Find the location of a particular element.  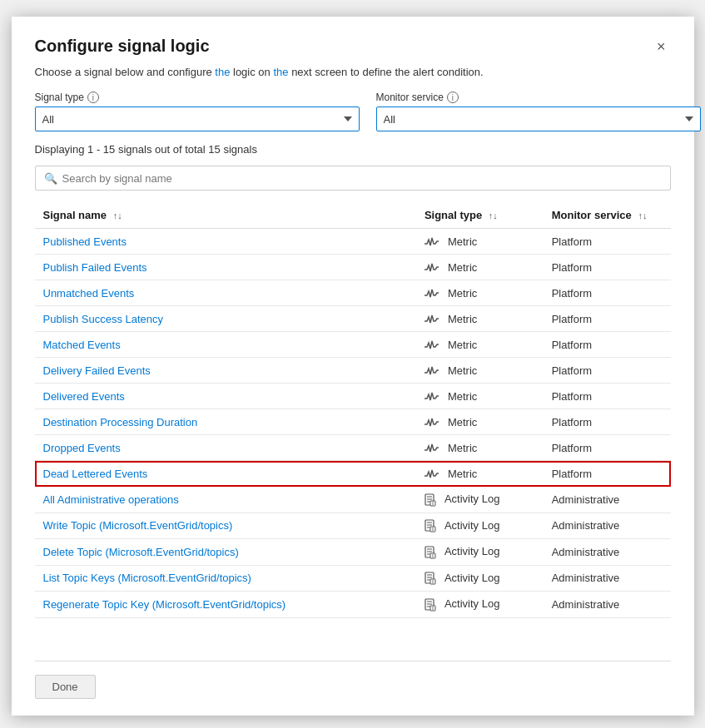

signal-name-link: Delete Topic (Microsoft.EventGrid/topics… is located at coordinates (141, 552).